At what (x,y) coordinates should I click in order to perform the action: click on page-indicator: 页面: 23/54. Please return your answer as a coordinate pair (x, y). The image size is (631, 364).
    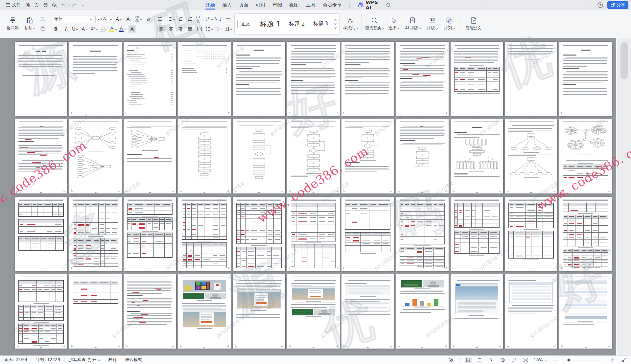
    Looking at the image, I should click on (16, 360).